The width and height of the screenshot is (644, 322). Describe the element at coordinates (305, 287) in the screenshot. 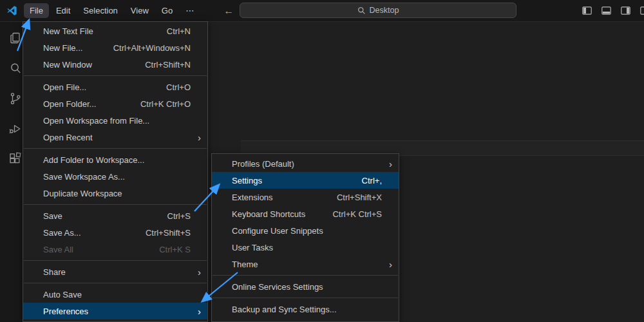

I see `menu-item-online-services-settings: Online Services Settings` at that location.